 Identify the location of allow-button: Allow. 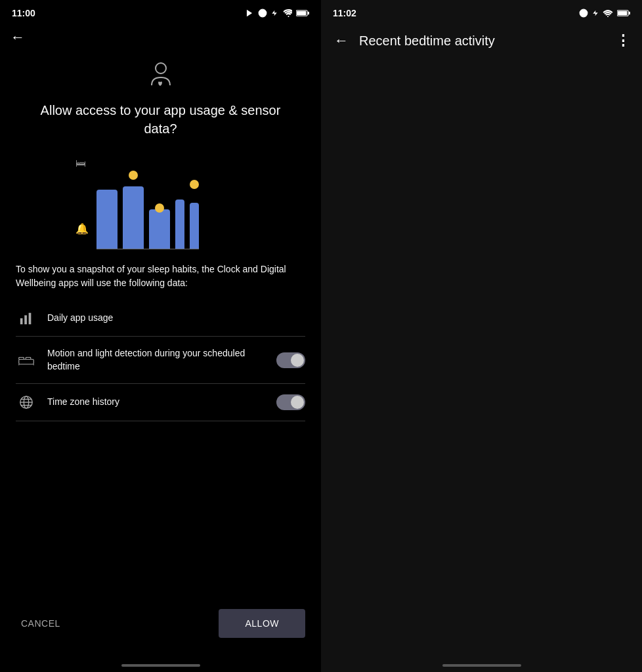
(262, 623).